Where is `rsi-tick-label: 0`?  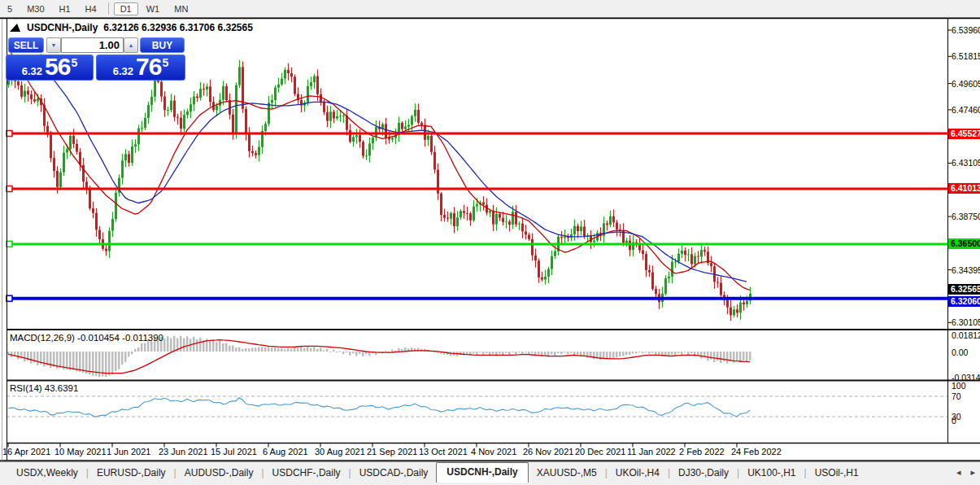
rsi-tick-label: 0 is located at coordinates (966, 421).